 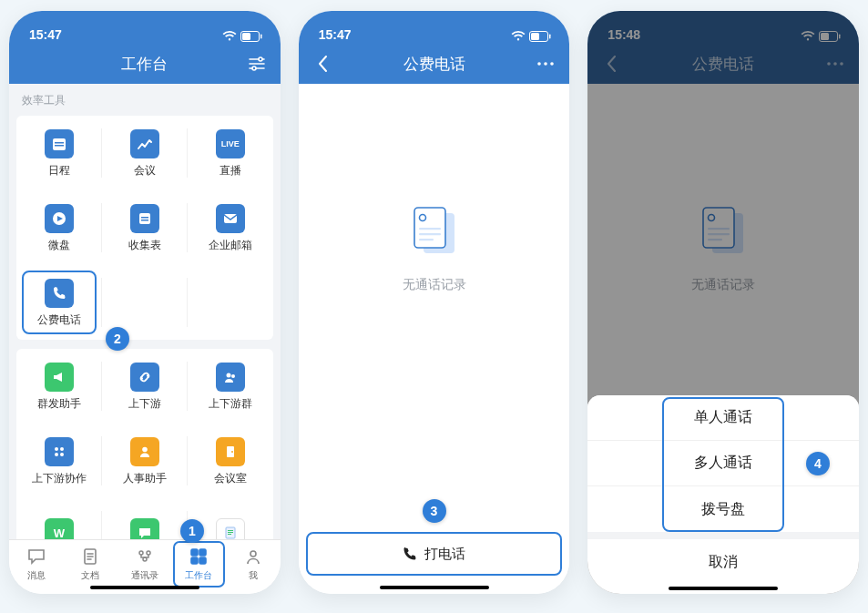 What do you see at coordinates (230, 228) in the screenshot?
I see `app-企业邮箱: 企业邮箱` at bounding box center [230, 228].